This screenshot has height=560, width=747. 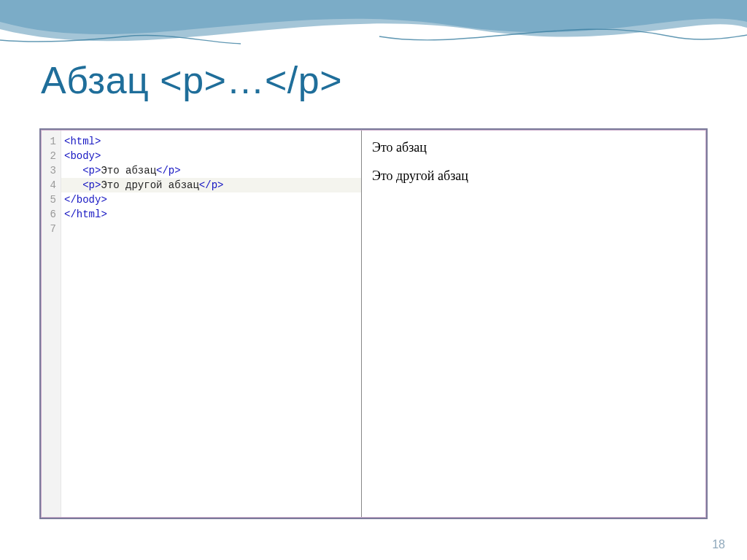 What do you see at coordinates (191, 80) in the screenshot?
I see `slide-title: Абзац <p>…</p>` at bounding box center [191, 80].